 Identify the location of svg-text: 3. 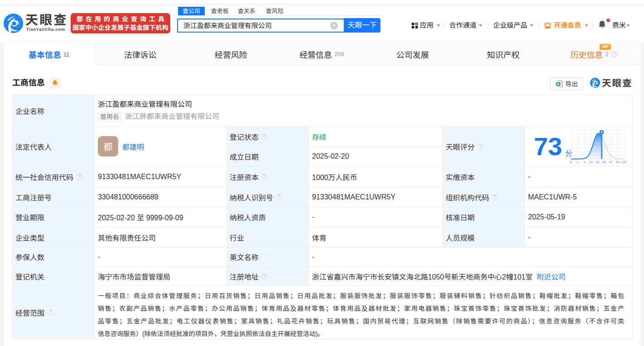
(584, 162).